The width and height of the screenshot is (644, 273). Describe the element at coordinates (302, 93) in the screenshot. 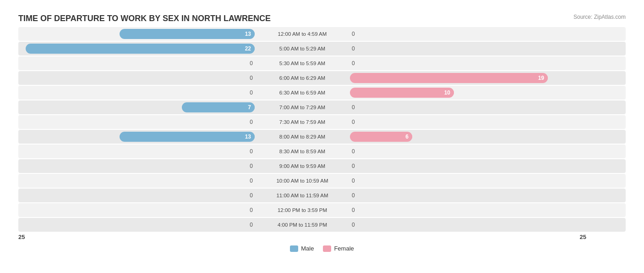

I see `time-label: 6:30 AM to 6:59 AM` at that location.